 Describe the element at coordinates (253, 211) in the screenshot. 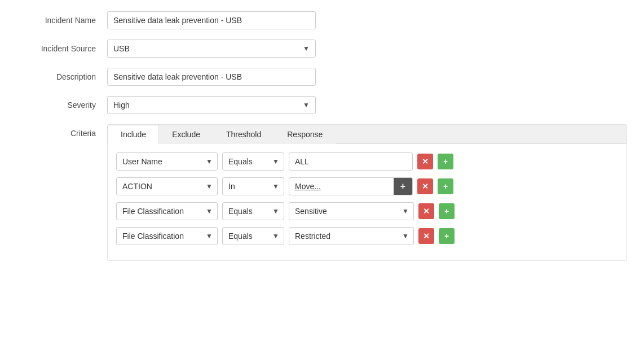

I see `rule3-operator-wrapper: Equals In Not Equals ▼` at that location.